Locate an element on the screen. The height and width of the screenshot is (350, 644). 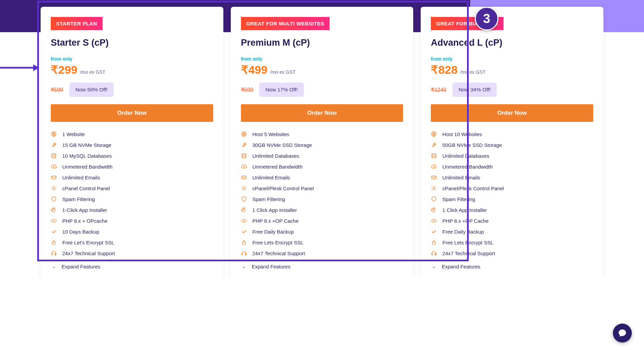
feature-item: Host 10 Websites is located at coordinates (512, 134).